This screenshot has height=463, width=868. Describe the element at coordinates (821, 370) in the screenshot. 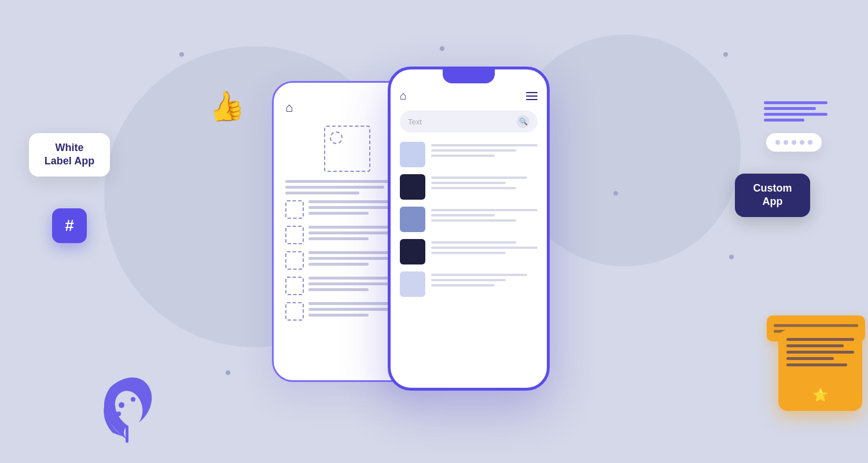

I see `orange-card-main: ⭐` at that location.